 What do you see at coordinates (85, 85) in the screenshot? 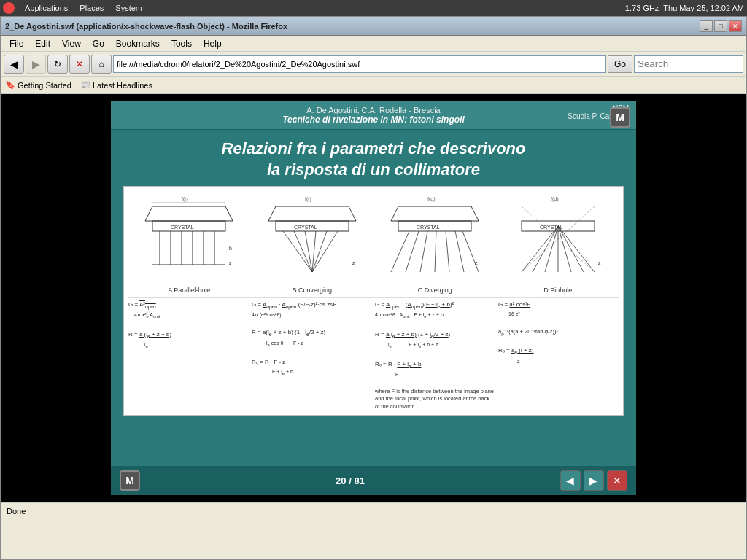
I see `bookmark-icon-2: 📰` at bounding box center [85, 85].